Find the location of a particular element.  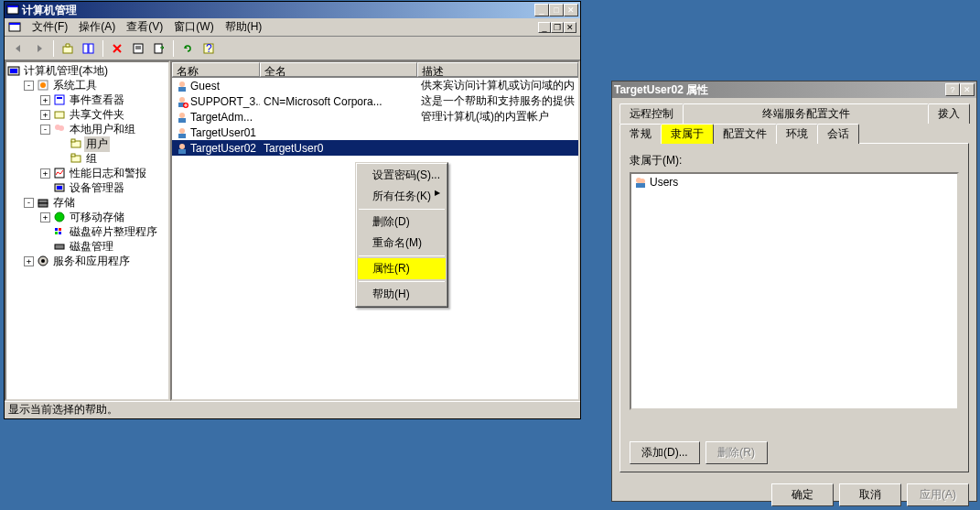

menu-window: 窗口(W) is located at coordinates (194, 27).